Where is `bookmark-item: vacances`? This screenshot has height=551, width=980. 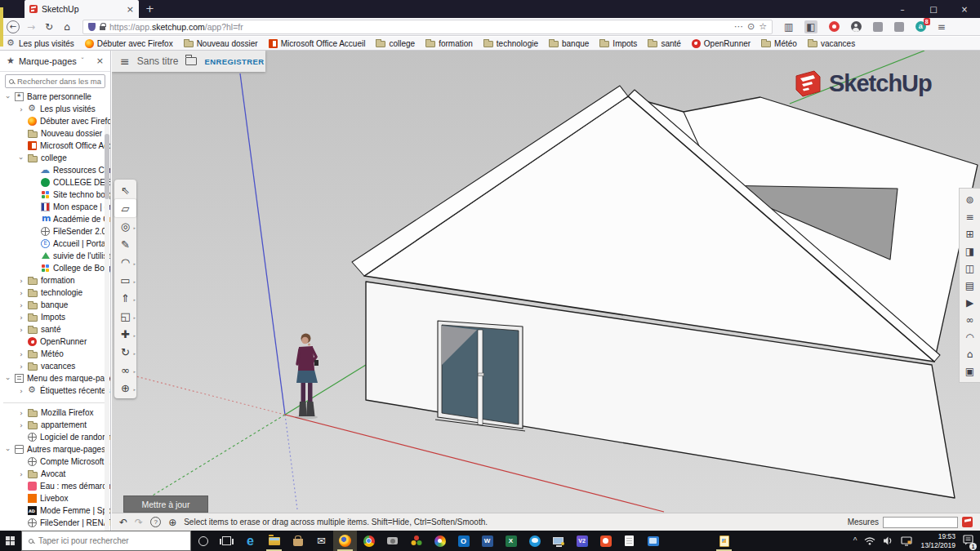 bookmark-item: vacances is located at coordinates (831, 44).